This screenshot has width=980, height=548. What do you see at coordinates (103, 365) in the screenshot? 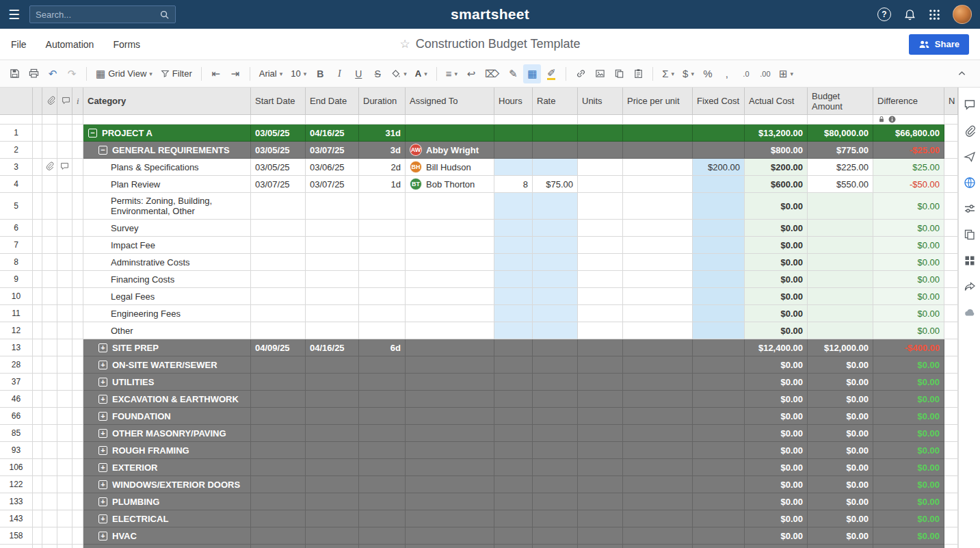
I see `row-expand-toggle: +` at bounding box center [103, 365].